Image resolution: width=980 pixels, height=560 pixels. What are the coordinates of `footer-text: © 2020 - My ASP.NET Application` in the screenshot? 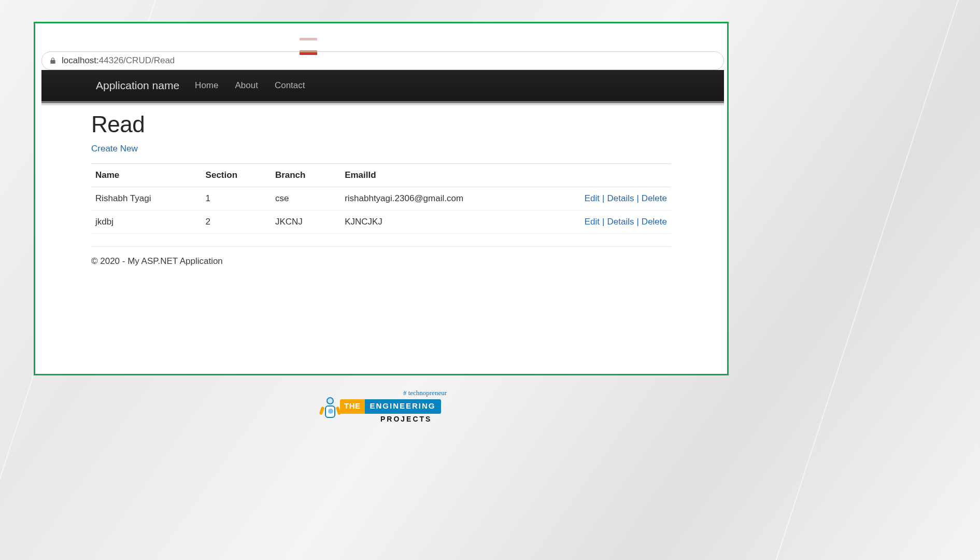 It's located at (381, 261).